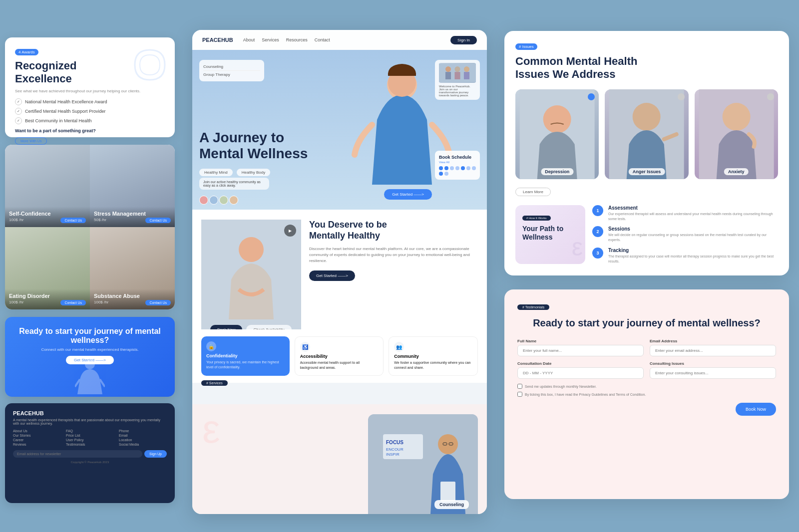 Image resolution: width=799 pixels, height=532 pixels. What do you see at coordinates (520, 386) in the screenshot?
I see `newsletter-checkbox` at bounding box center [520, 386].